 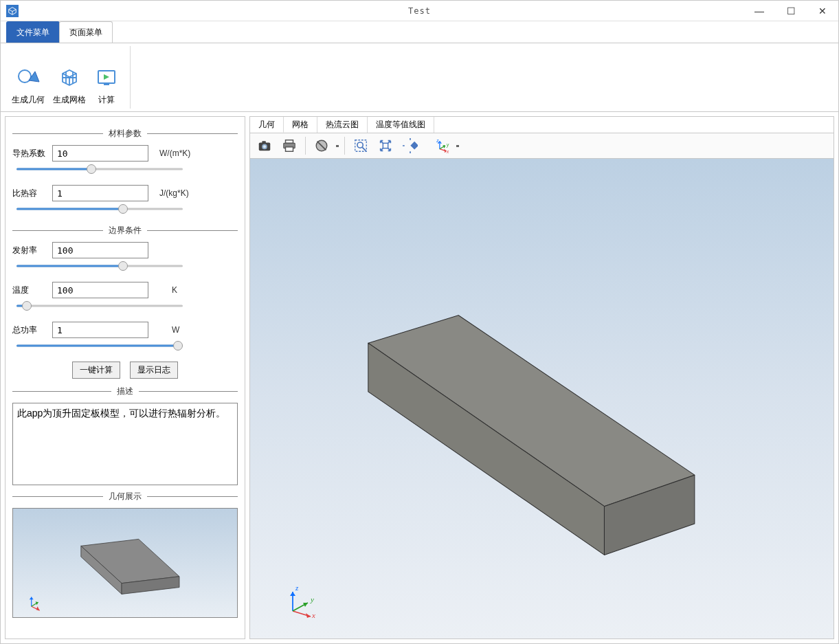 What do you see at coordinates (125, 133) in the screenshot?
I see `material-section-header: 材料参数` at bounding box center [125, 133].